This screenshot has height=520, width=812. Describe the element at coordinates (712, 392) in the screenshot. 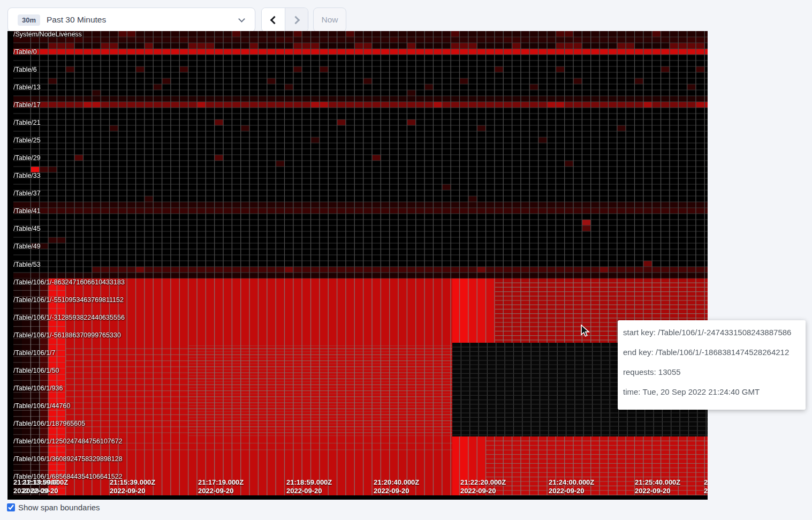

I see `tooltip-time: time: Tue, 20 Sep 2022 21:24:40 GMT` at that location.